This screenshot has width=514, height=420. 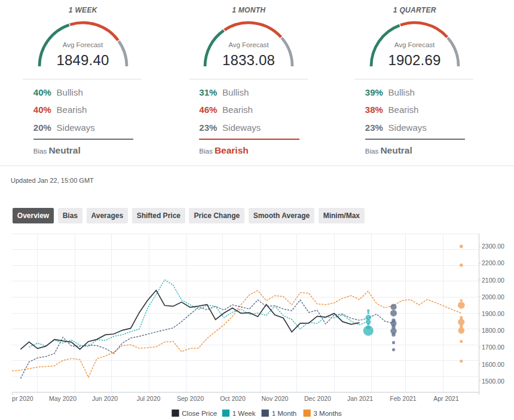 I want to click on svg-text: 1 Month, so click(x=284, y=413).